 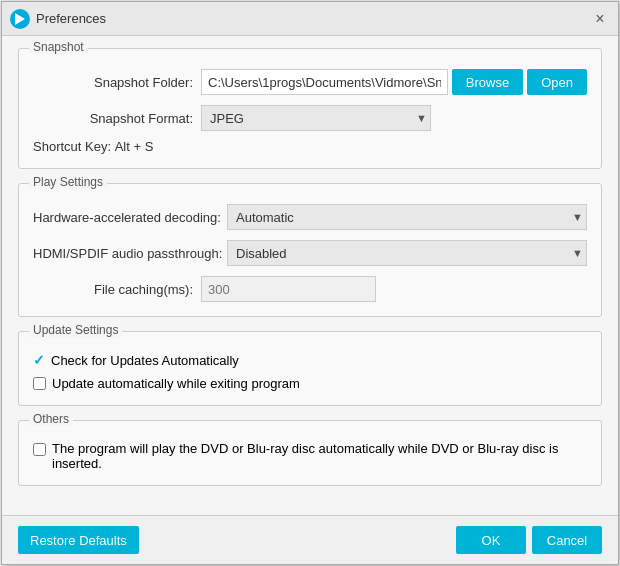 I want to click on snapshot-format-wrapper: JPEG PNG BMP ▼, so click(x=316, y=118).